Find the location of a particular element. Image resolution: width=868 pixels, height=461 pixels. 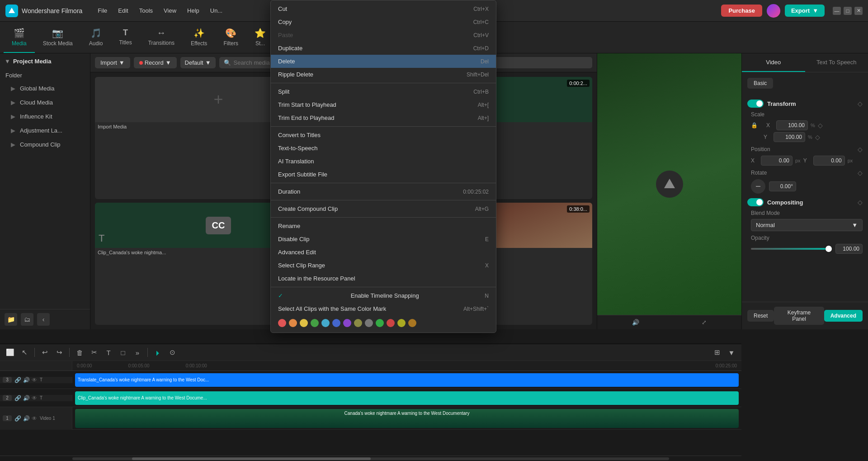

menu-file: File is located at coordinates (102, 11).